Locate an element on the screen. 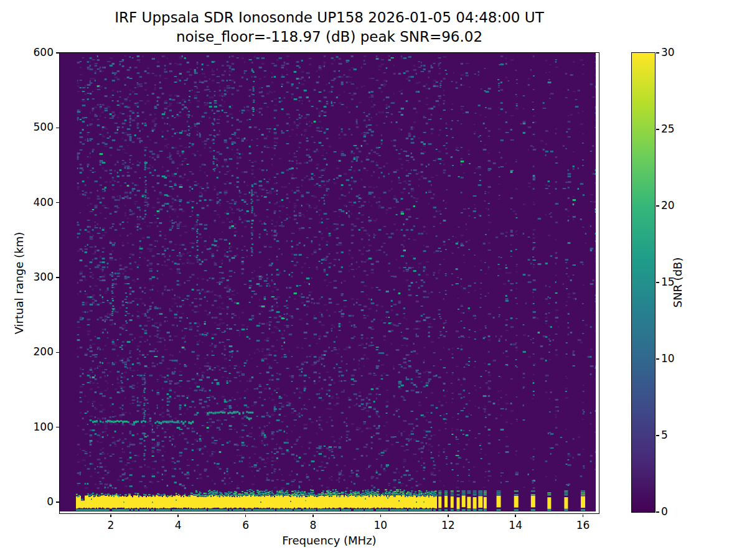 Image resolution: width=747 pixels, height=560 pixels. y-tick-label: 200 is located at coordinates (37, 352).